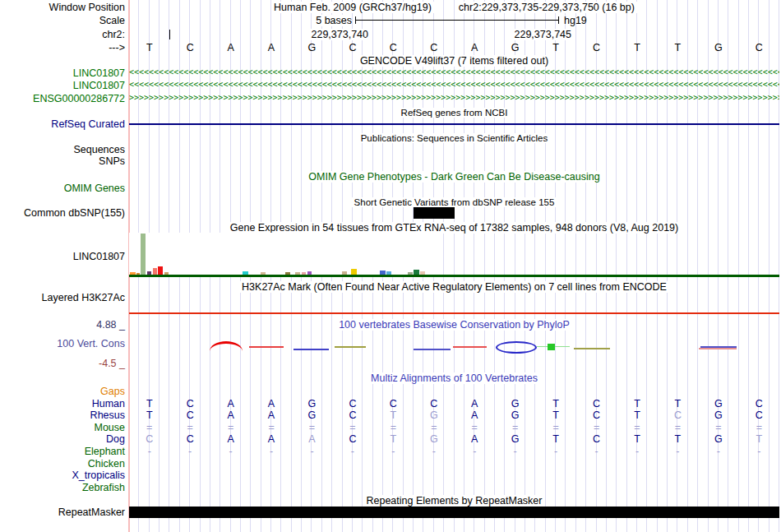  I want to click on gene-label-linc01807-2: LINC01807, so click(62, 86).